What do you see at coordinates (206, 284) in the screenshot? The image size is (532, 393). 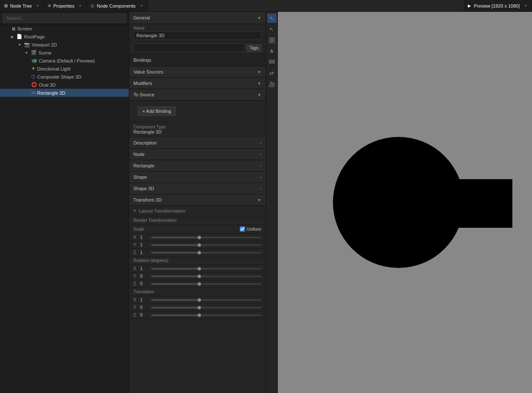 I see `rot-z-slider` at bounding box center [206, 284].